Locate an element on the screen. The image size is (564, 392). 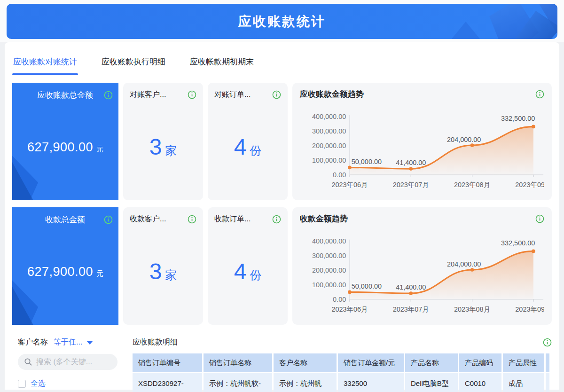
page-banner: 应收账款统计 is located at coordinates (282, 22).